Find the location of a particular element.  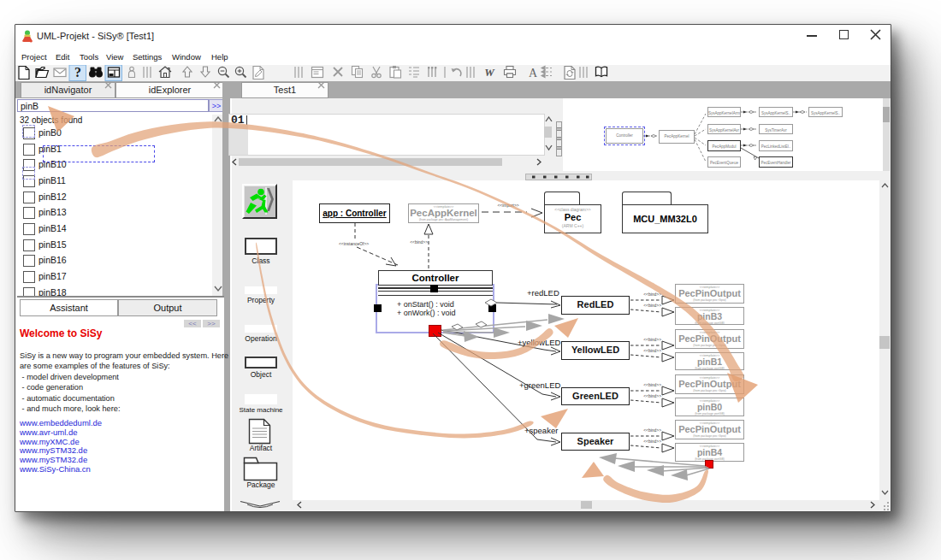

svg-text: A is located at coordinates (534, 74).